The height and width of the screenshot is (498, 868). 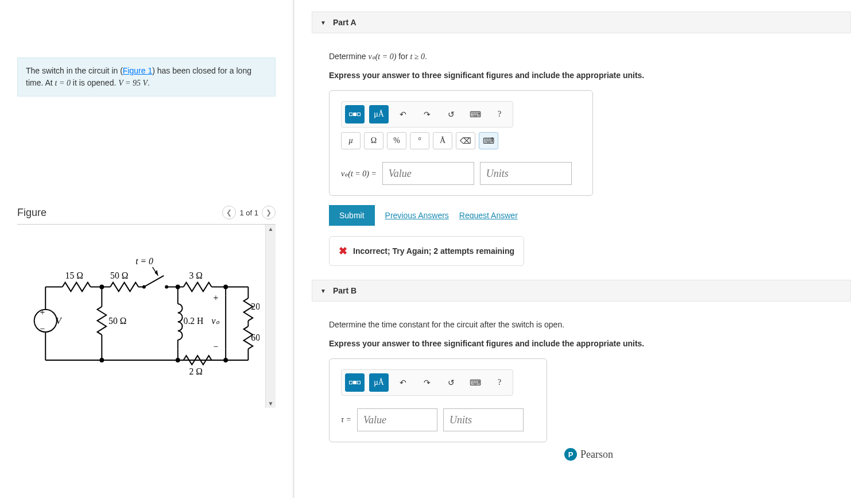 What do you see at coordinates (438, 400) in the screenshot?
I see `part-b-answer-box: μÅ ↶ ↷ ↺ ⌨ ? τ =` at bounding box center [438, 400].